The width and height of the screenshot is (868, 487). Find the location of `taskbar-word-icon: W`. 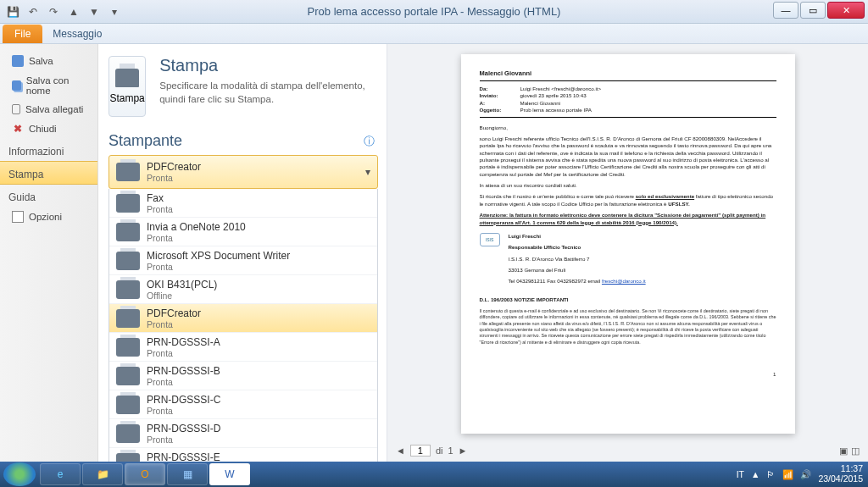

taskbar-word-icon: W is located at coordinates (230, 474).